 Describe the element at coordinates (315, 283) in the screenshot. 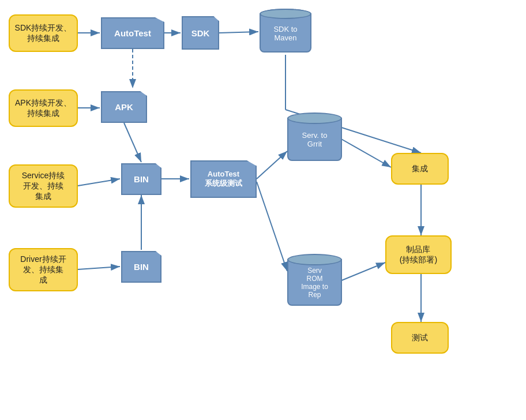

I see `serv-rom-cylinder: ServROMImage toRep` at that location.